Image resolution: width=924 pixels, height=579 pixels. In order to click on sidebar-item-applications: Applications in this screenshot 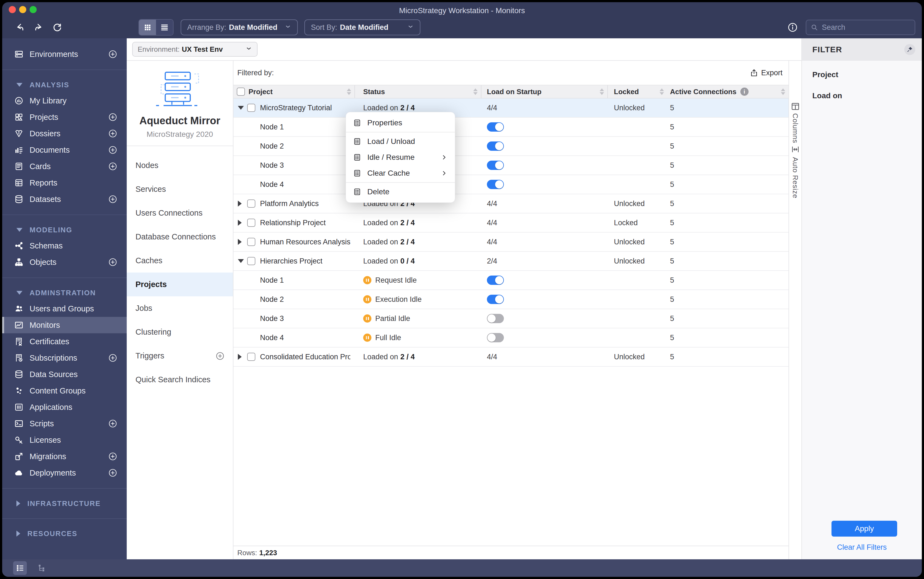, I will do `click(64, 407)`.